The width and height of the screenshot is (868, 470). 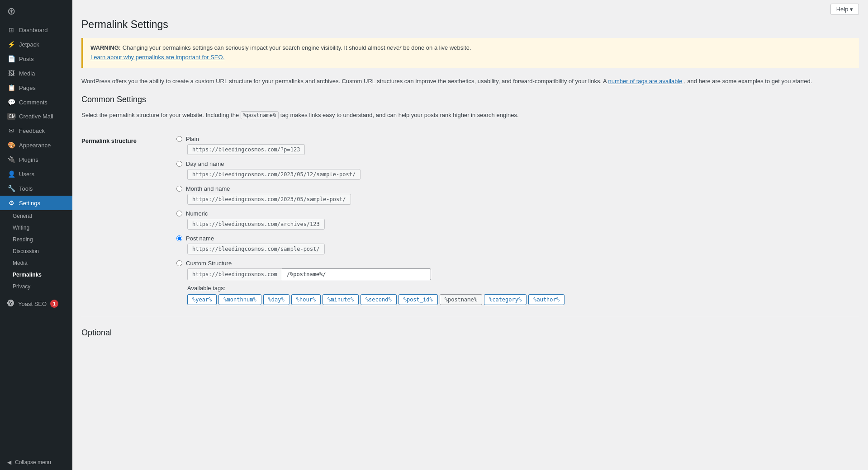 I want to click on radio-option-month-name: Month and name https://bleedingcosmos.co…, so click(x=517, y=195).